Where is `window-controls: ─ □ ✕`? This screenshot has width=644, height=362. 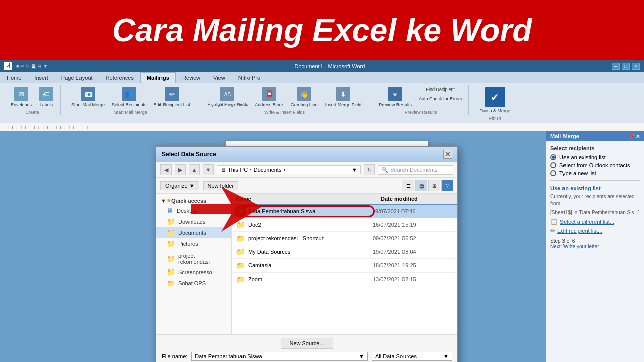 window-controls: ─ □ ✕ is located at coordinates (626, 66).